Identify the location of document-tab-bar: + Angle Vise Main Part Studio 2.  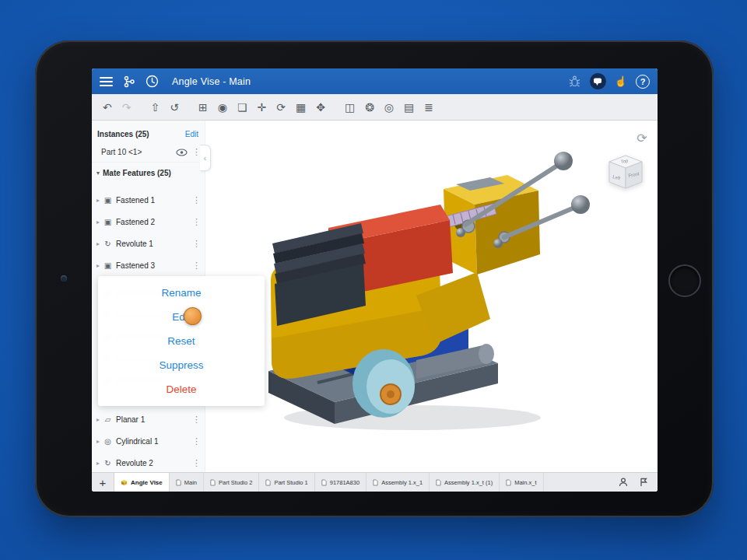
(375, 482).